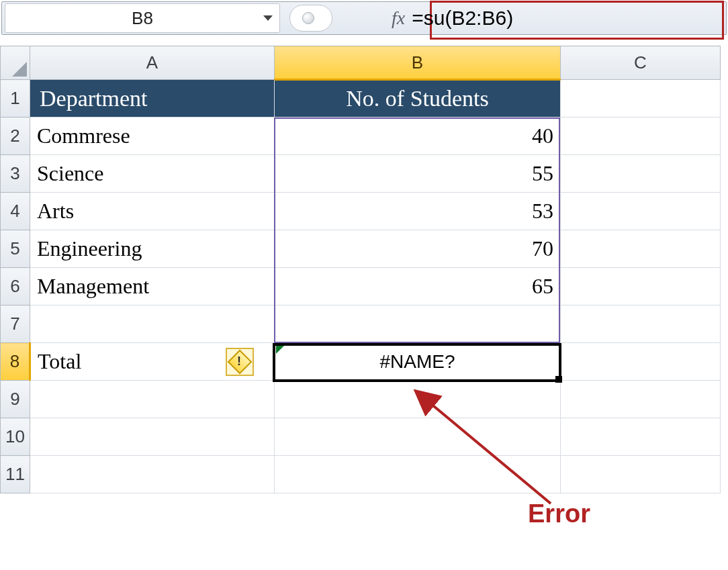 This screenshot has width=728, height=570. I want to click on cell-A7, so click(152, 324).